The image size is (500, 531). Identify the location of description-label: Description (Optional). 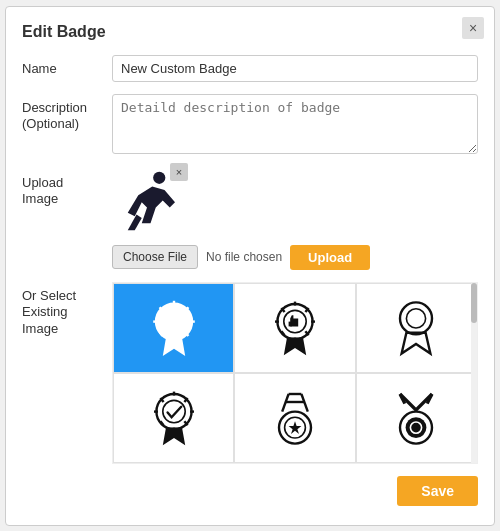
(67, 114).